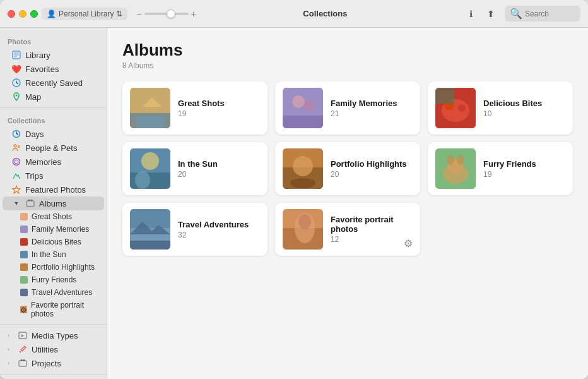 This screenshot has width=588, height=379. What do you see at coordinates (23, 363) in the screenshot?
I see `projects-icon` at bounding box center [23, 363].